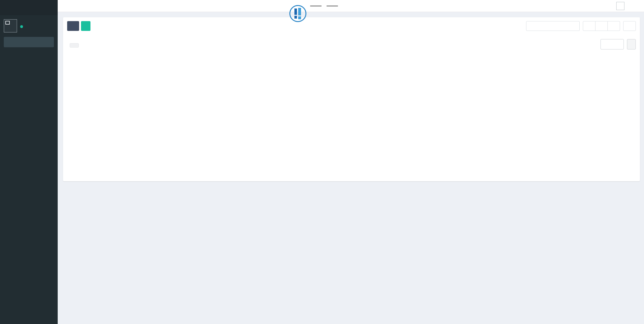  Describe the element at coordinates (351, 6) in the screenshot. I see `top-navbar` at that location.